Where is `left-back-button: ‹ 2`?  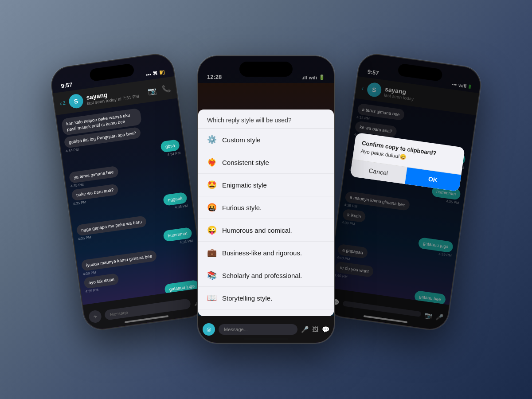 left-back-button: ‹ 2 is located at coordinates (63, 103).